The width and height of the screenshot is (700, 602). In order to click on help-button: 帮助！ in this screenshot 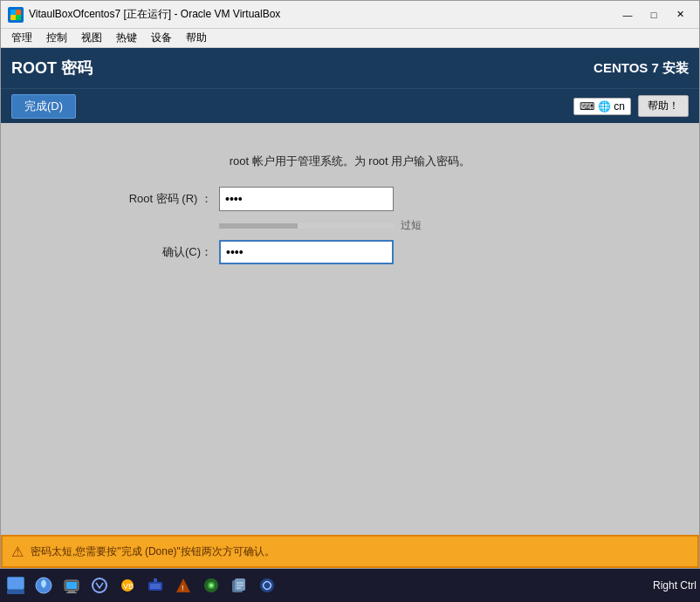, I will do `click(663, 106)`.